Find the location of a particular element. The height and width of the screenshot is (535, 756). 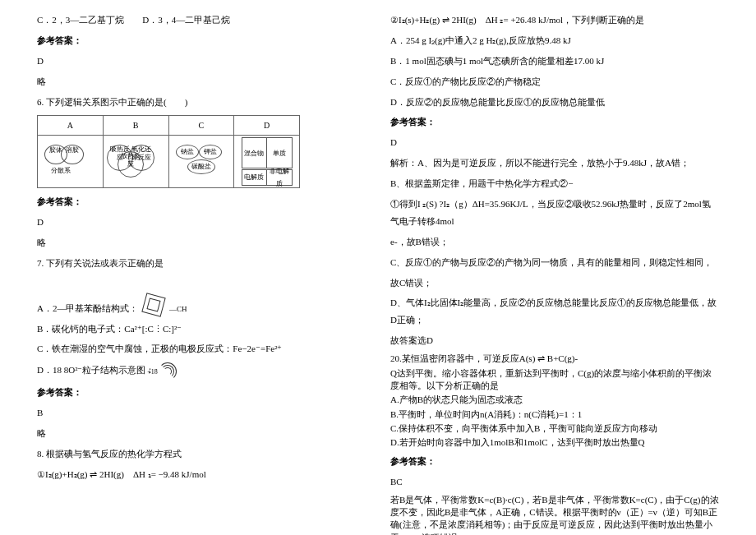

cell-c: 钠盐 钾盐 碳酸盐 is located at coordinates (201, 162).